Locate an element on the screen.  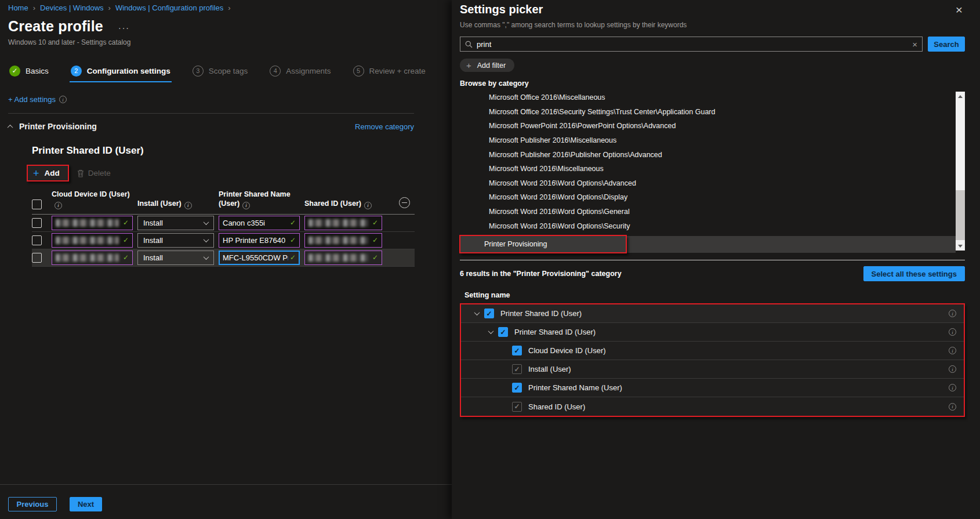
input-value: MFC-L9550CDW Print is located at coordinates (255, 257).